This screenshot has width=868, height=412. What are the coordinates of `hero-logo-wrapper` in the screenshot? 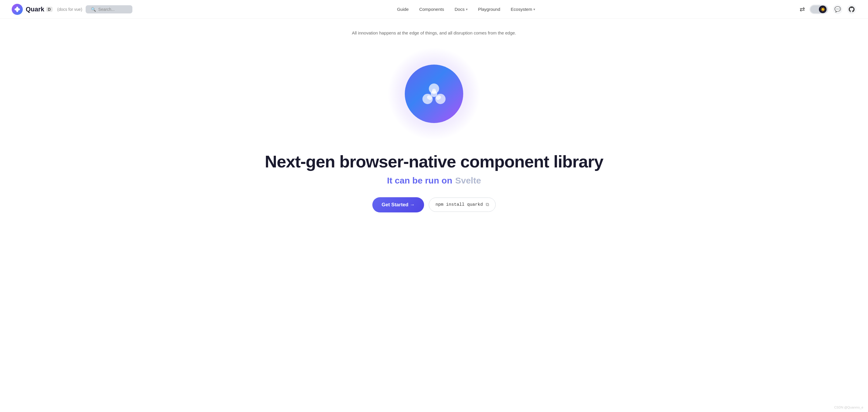 It's located at (434, 94).